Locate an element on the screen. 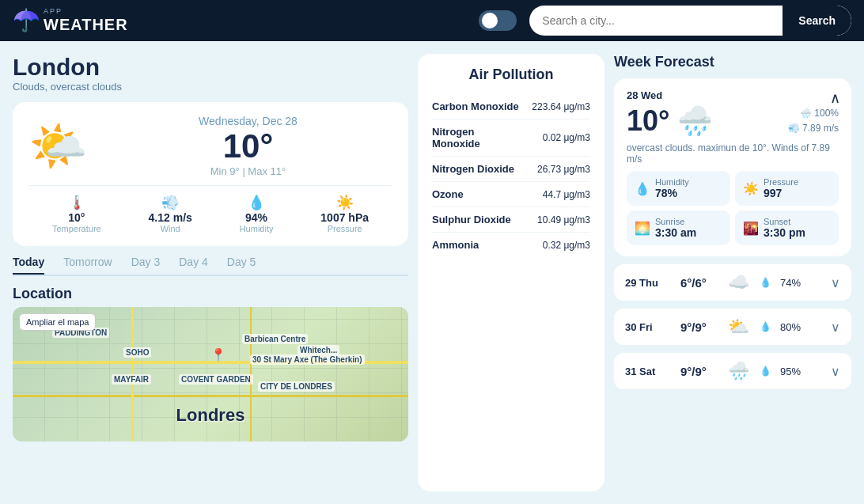  pressure-stat-label: Pressure is located at coordinates (781, 182).